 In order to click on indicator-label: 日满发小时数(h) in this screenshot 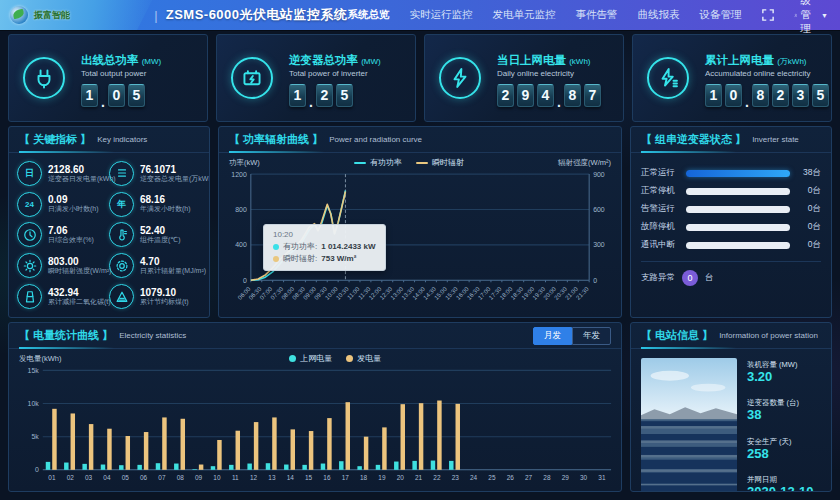, I will do `click(74, 209)`.